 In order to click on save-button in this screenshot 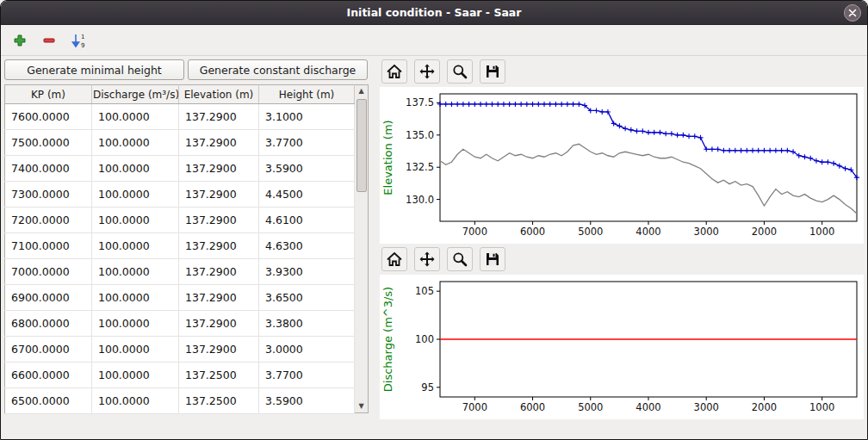, I will do `click(493, 71)`.